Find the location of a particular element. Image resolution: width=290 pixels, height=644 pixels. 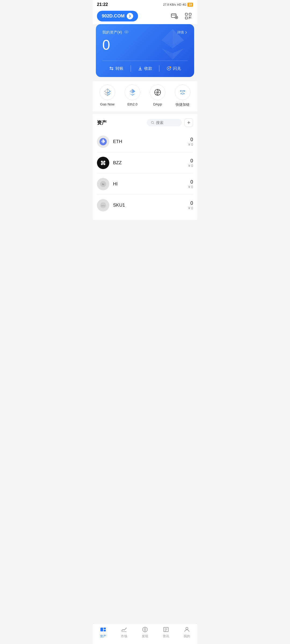

search-box is located at coordinates (164, 123).